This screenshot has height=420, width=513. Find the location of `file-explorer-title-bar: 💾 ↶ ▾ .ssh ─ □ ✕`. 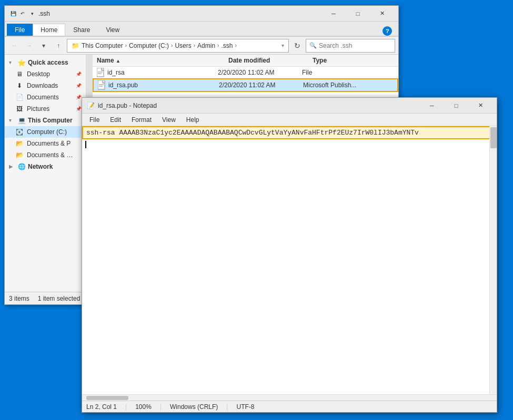

file-explorer-title-bar: 💾 ↶ ▾ .ssh ─ □ ✕ is located at coordinates (202, 14).